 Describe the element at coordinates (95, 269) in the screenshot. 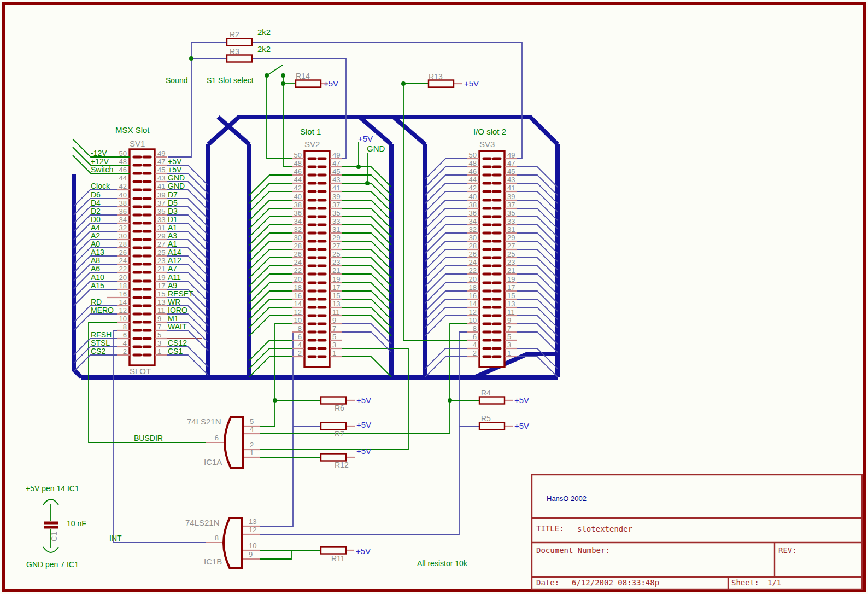

I see `pin-label: A6` at that location.